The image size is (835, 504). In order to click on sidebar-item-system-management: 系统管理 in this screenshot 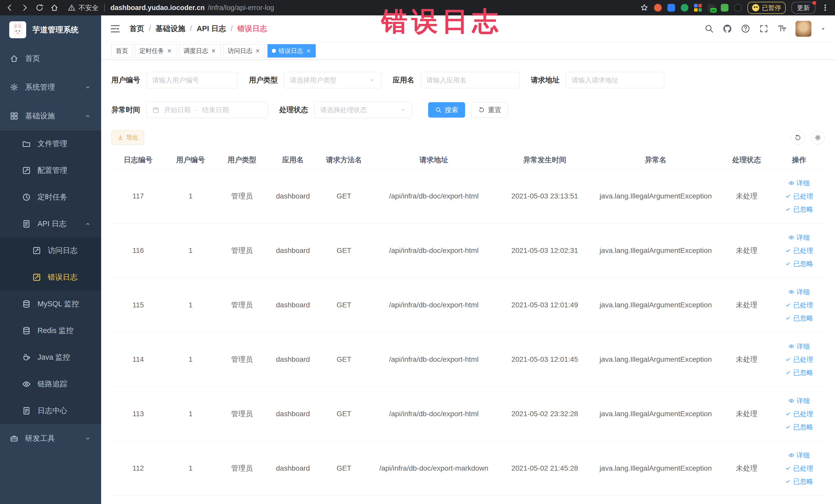, I will do `click(50, 87)`.